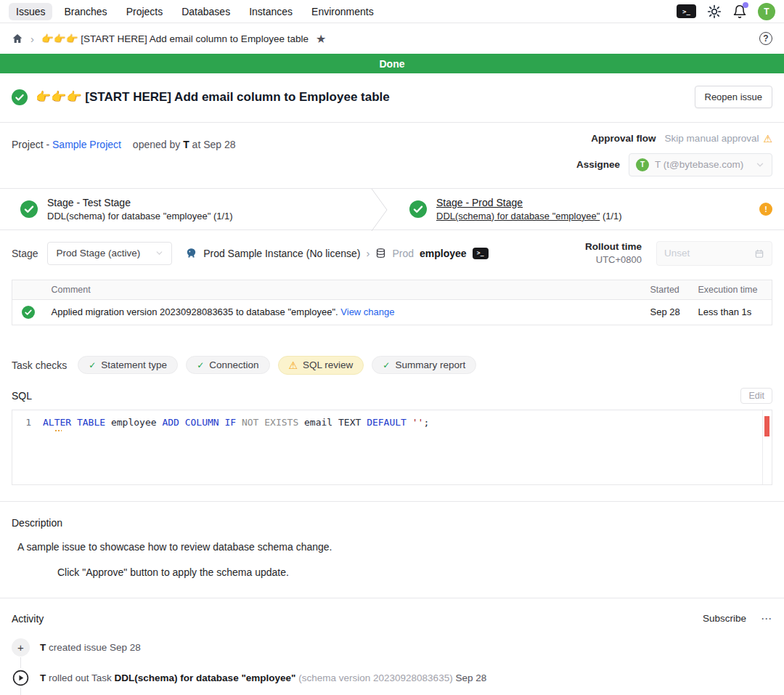 This screenshot has width=784, height=695. What do you see at coordinates (392, 155) in the screenshot?
I see `issue-meta: Project - Sample Project opened by T at …` at bounding box center [392, 155].